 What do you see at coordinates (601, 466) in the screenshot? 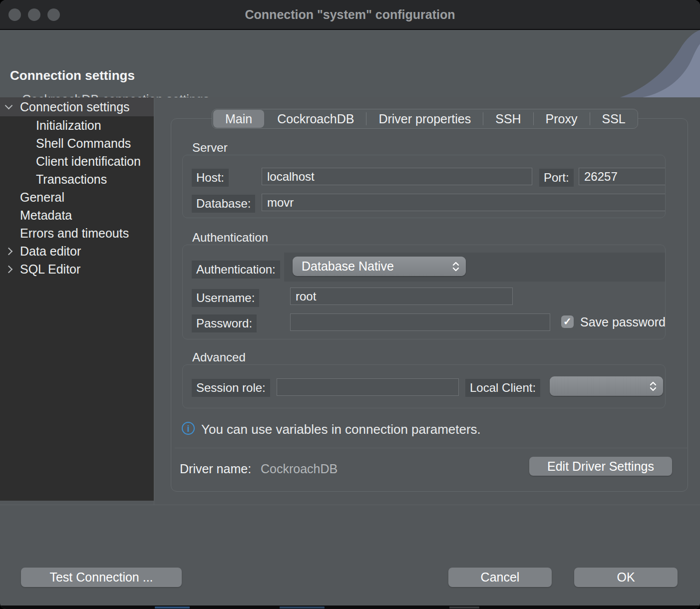
I see `edit-driver-settings-button: Edit Driver Settings` at bounding box center [601, 466].